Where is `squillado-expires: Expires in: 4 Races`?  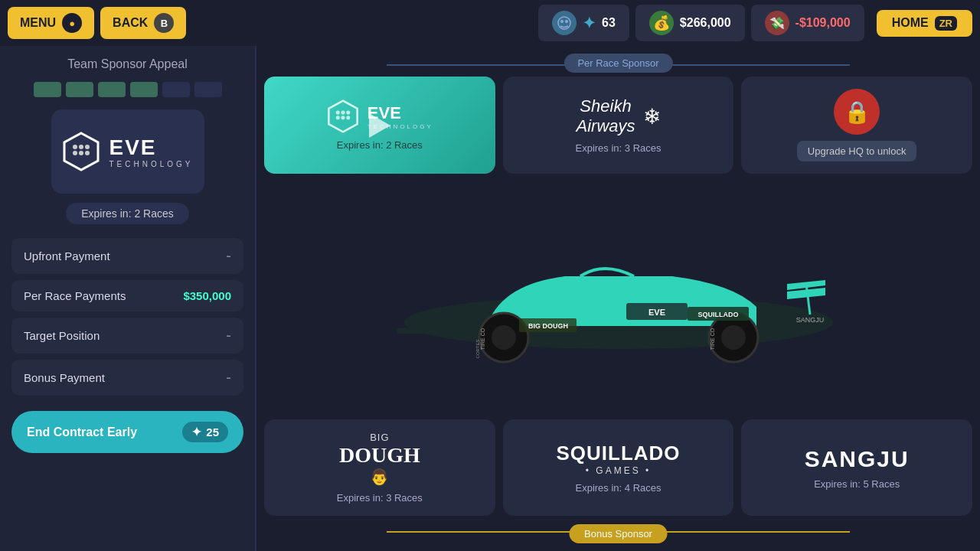 squillado-expires: Expires in: 4 Races is located at coordinates (619, 488).